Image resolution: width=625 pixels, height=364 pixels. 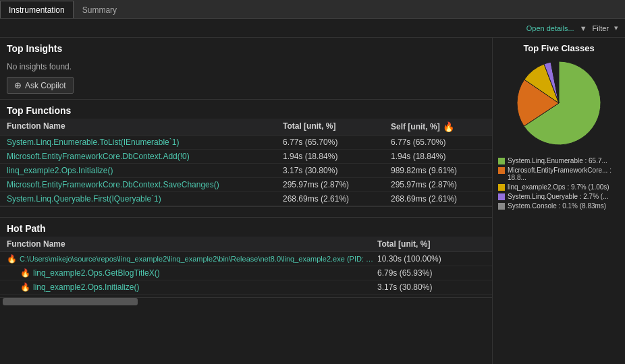 What do you see at coordinates (246, 185) in the screenshot?
I see `functions-row-3: Microsoft.EntityFrameworkCore.DbContext.…` at bounding box center [246, 185].